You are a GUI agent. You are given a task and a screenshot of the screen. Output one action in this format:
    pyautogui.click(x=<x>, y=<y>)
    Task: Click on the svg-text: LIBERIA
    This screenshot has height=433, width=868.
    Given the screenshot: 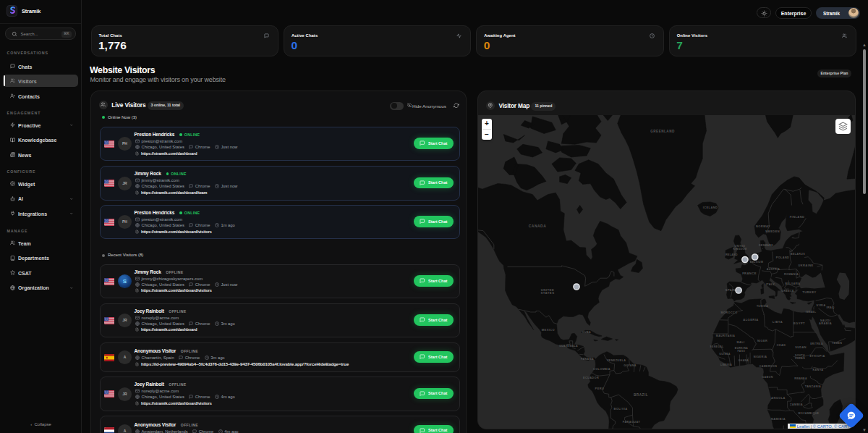 What is the action you would take?
    pyautogui.click(x=726, y=365)
    